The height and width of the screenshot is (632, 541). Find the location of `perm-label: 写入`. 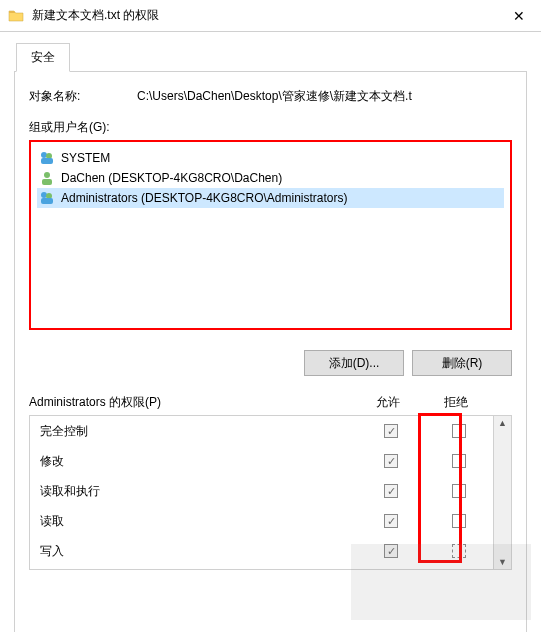

perm-label: 写入 is located at coordinates (198, 552).